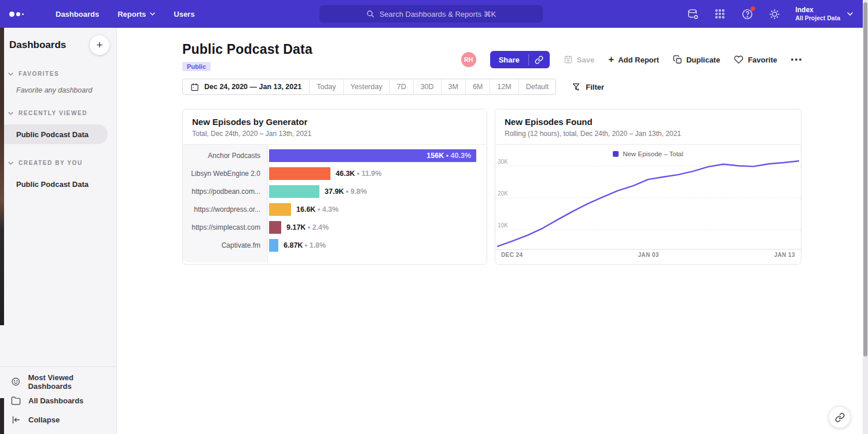 The width and height of the screenshot is (868, 434). Describe the element at coordinates (595, 87) in the screenshot. I see `filter-label: Filter` at that location.